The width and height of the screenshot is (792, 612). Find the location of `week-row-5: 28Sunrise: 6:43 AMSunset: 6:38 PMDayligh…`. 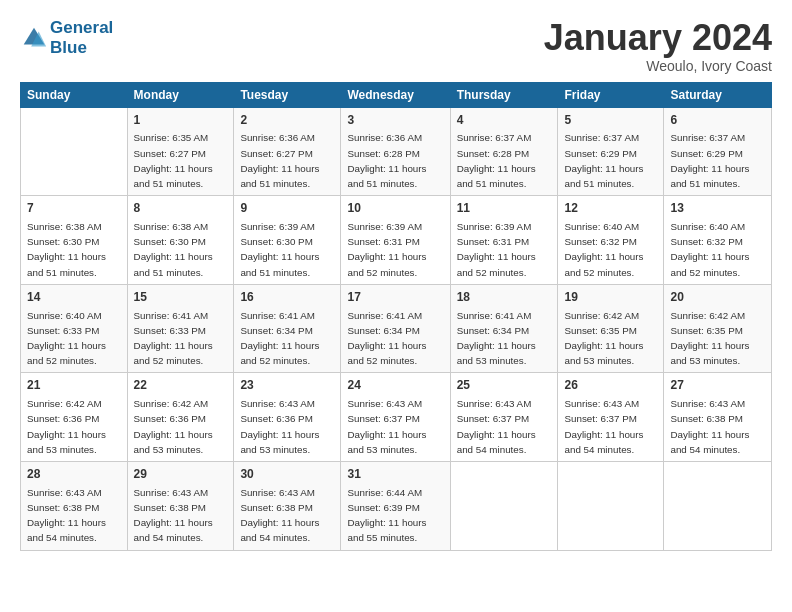

week-row-5: 28Sunrise: 6:43 AMSunset: 6:38 PMDayligh… is located at coordinates (396, 506).